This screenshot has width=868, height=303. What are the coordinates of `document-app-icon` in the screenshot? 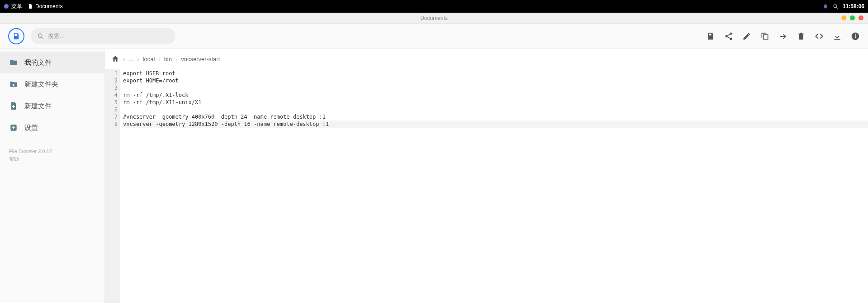 It's located at (30, 6).